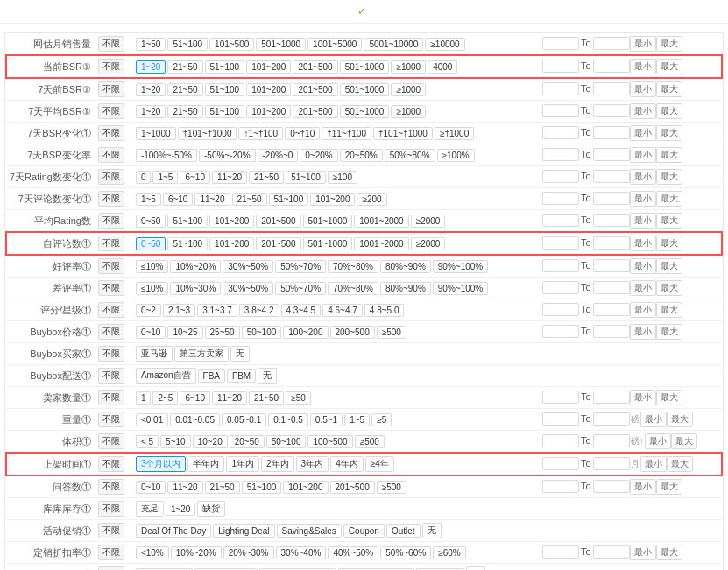 This screenshot has width=728, height=570. What do you see at coordinates (408, 89) in the screenshot?
I see `opt-btn-7day-bsr-6: ≥1000` at bounding box center [408, 89].